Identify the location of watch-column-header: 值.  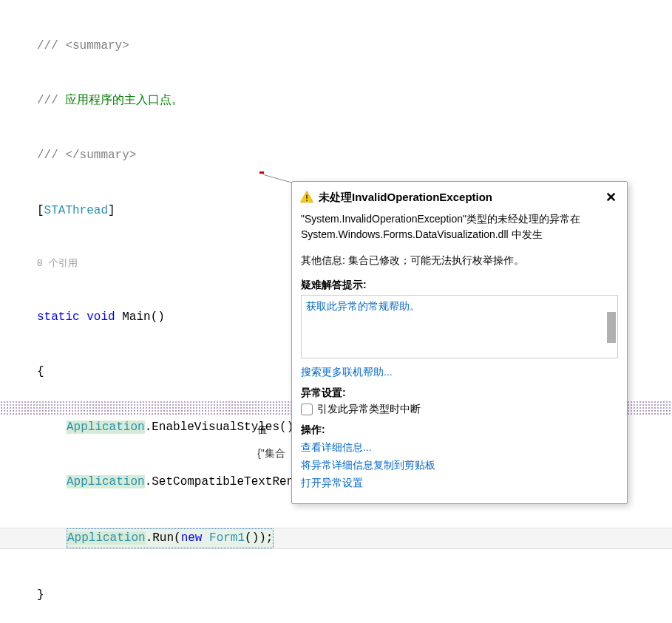
(262, 430).